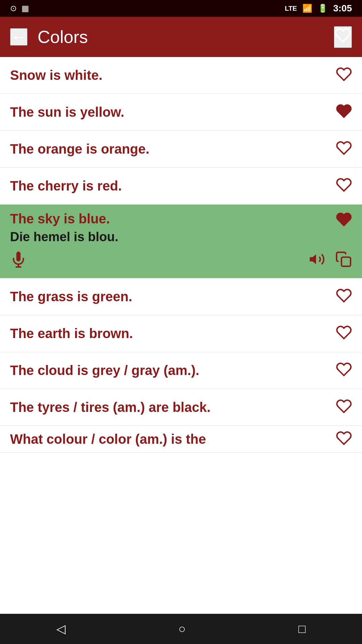 The image size is (362, 644). Describe the element at coordinates (19, 37) in the screenshot. I see `back-button: ←` at that location.